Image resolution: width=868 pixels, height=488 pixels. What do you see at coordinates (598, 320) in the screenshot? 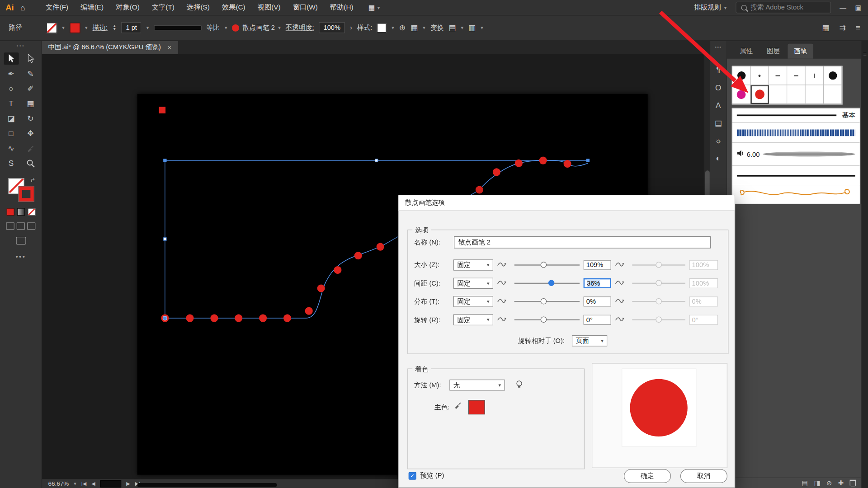
I see `value-field: 0°` at bounding box center [598, 320].